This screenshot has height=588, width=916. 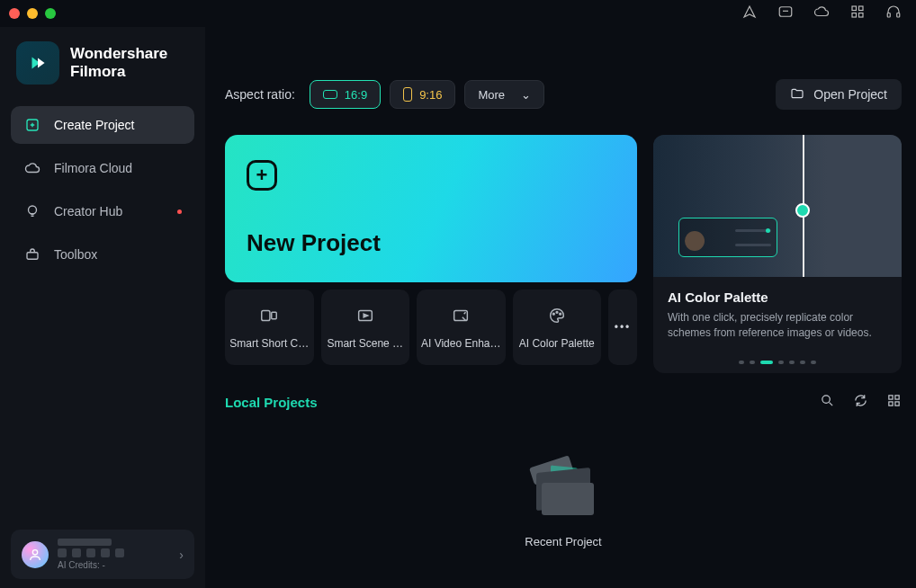 I want to click on tool-label: Smart Short C…, so click(x=269, y=343).